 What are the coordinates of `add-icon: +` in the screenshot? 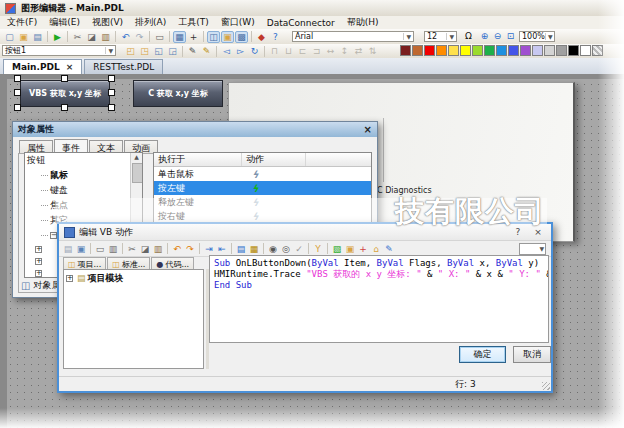 It's located at (363, 249).